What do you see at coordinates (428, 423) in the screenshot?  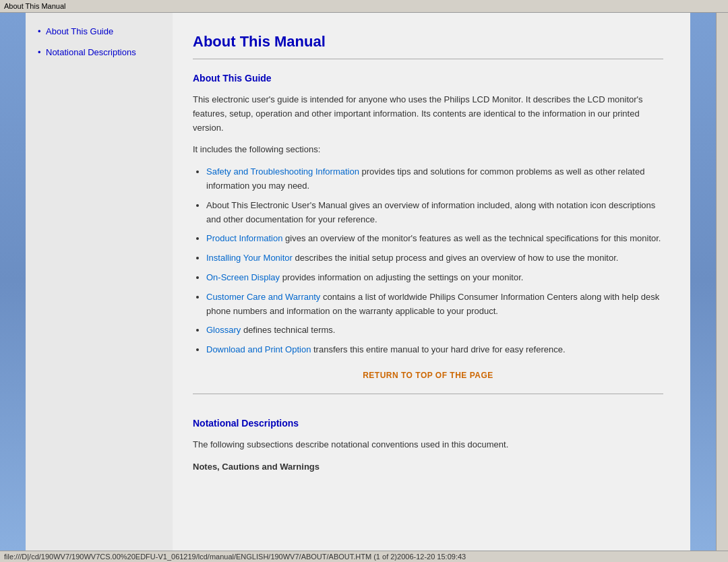 I see `notational-title: Notational Descriptions` at bounding box center [428, 423].